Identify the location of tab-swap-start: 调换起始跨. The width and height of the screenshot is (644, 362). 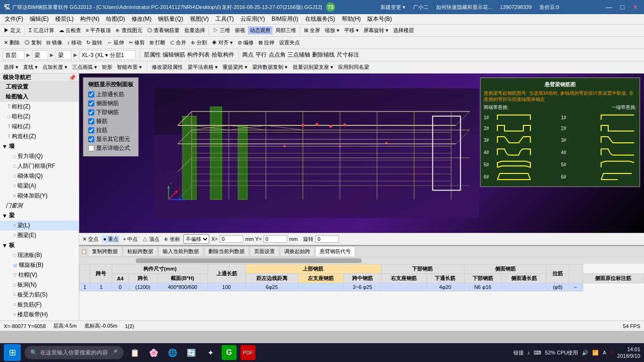
(297, 252).